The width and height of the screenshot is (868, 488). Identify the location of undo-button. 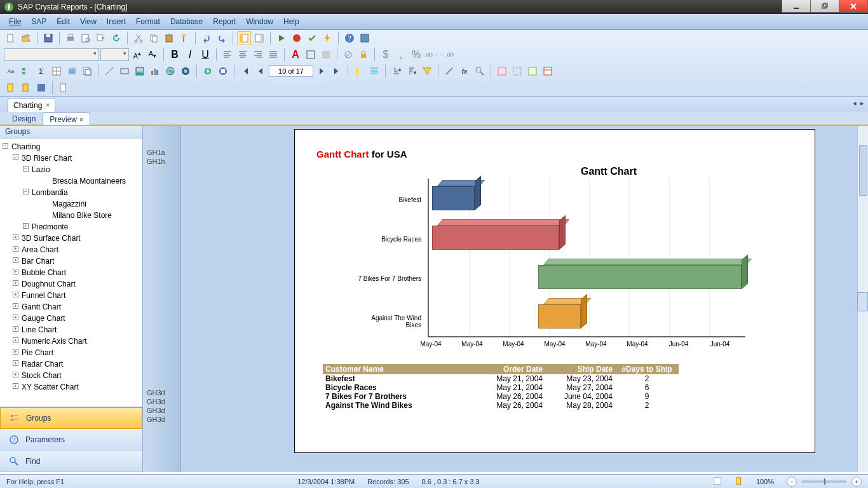
(207, 38).